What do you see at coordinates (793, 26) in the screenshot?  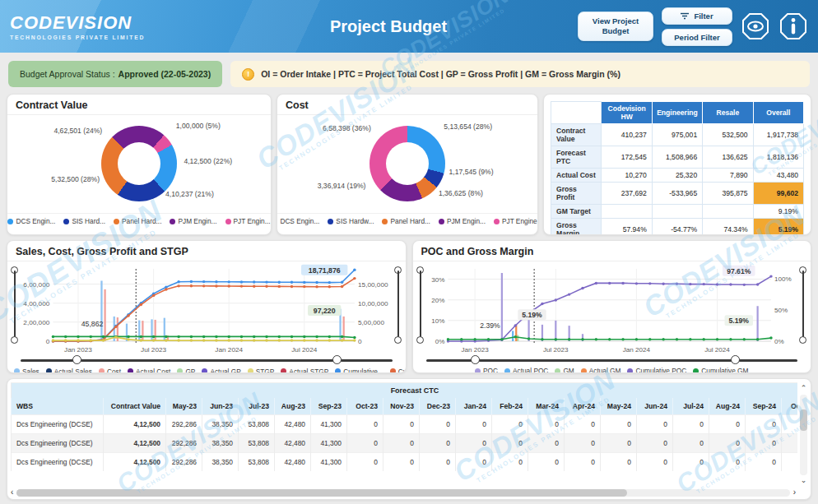 I see `info-button` at bounding box center [793, 26].